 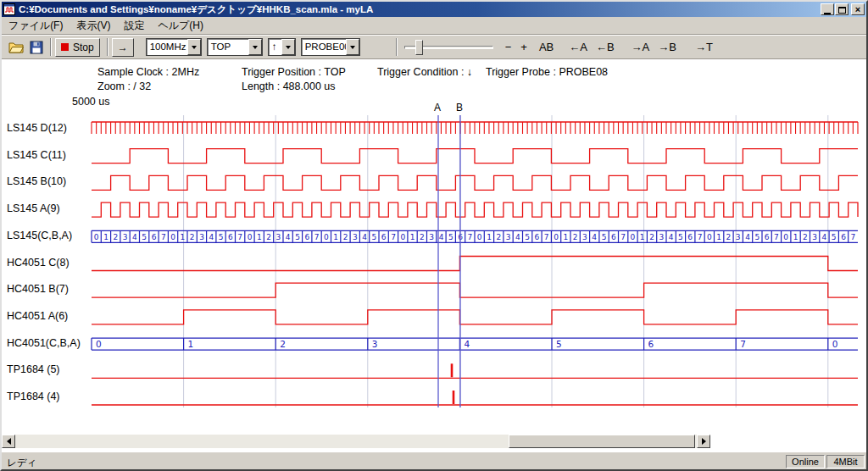 What do you see at coordinates (509, 47) in the screenshot?
I see `zoom-out-button: −` at bounding box center [509, 47].